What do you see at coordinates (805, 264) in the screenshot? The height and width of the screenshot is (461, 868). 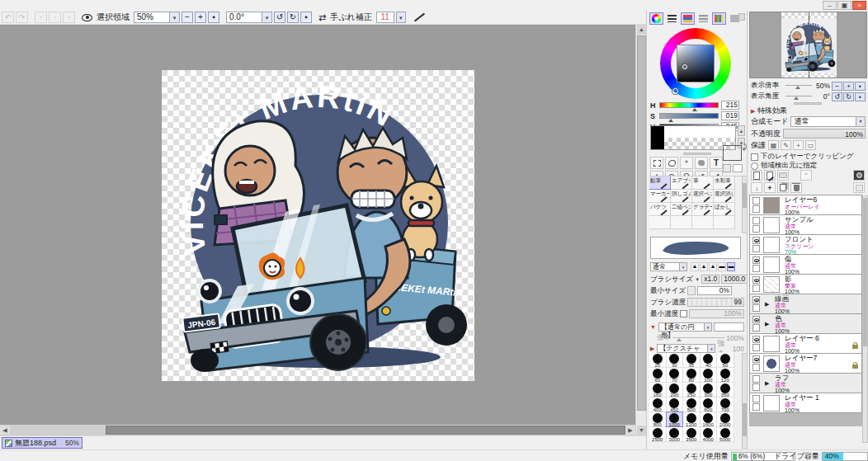 I see `layer-row: ▶ 傷 通常 100%` at bounding box center [805, 264].